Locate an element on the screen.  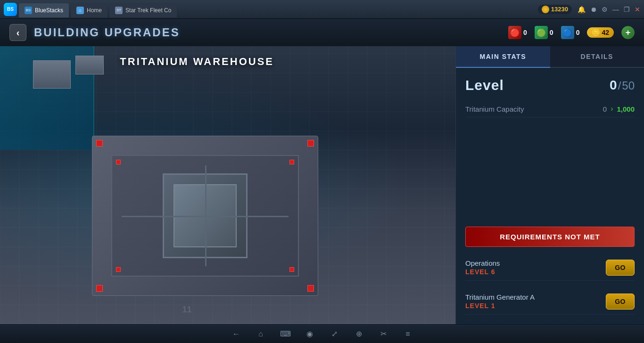
level-current: 0 is located at coordinates (613, 85).